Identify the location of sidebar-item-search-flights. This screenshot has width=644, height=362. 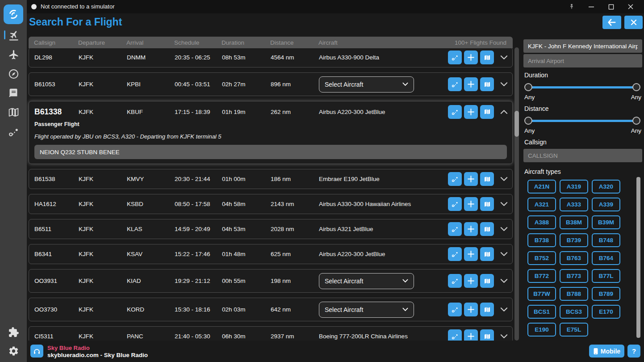
(13, 35).